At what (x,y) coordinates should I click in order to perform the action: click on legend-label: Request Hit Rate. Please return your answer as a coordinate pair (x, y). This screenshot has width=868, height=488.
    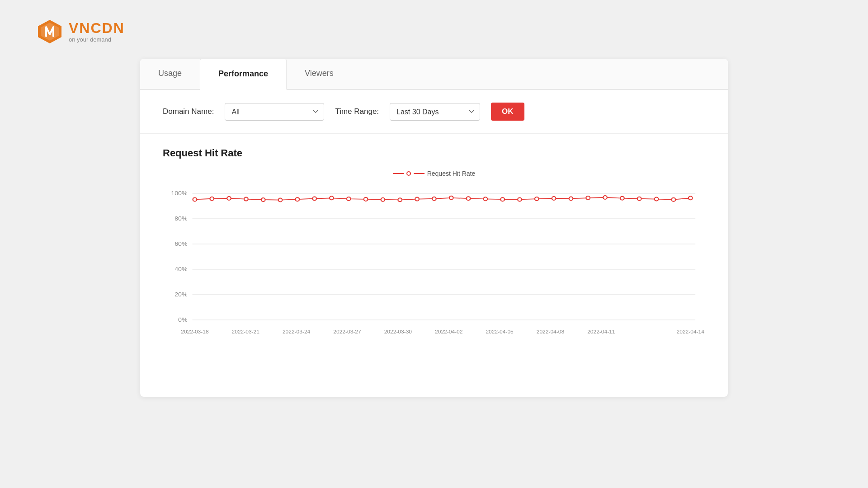
    Looking at the image, I should click on (451, 174).